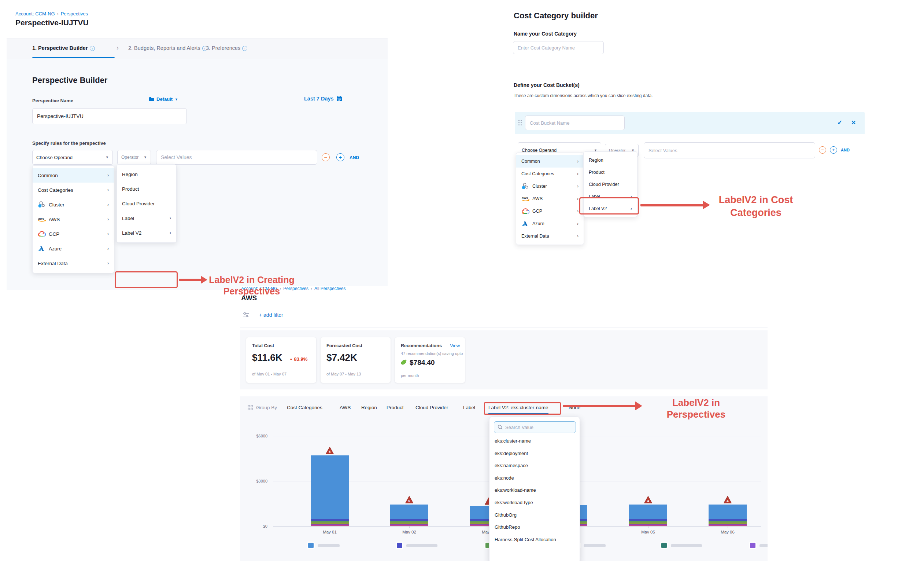  What do you see at coordinates (164, 99) in the screenshot?
I see `folder-selector: Default ▼` at bounding box center [164, 99].